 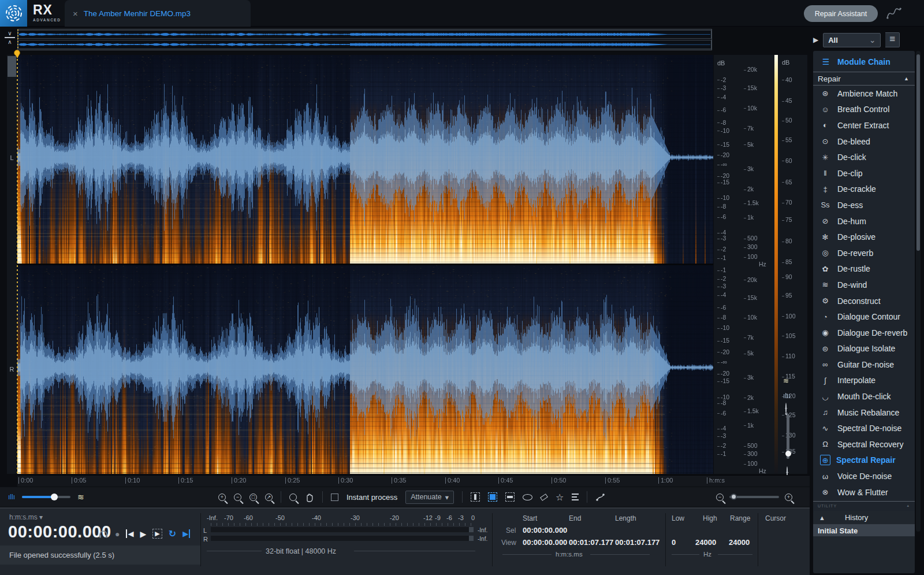 What do you see at coordinates (493, 497) in the screenshot?
I see `time-frequency-selection-tool` at bounding box center [493, 497].